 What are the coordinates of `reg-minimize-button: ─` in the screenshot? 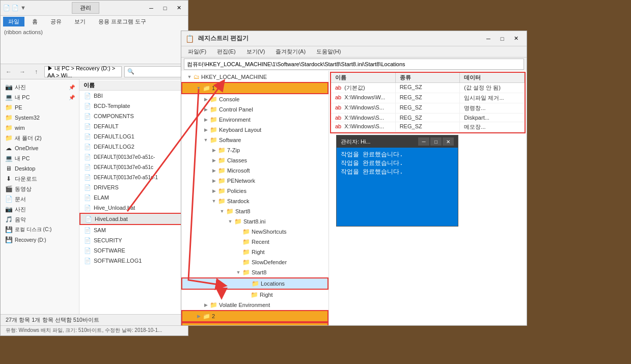 It's located at (488, 39).